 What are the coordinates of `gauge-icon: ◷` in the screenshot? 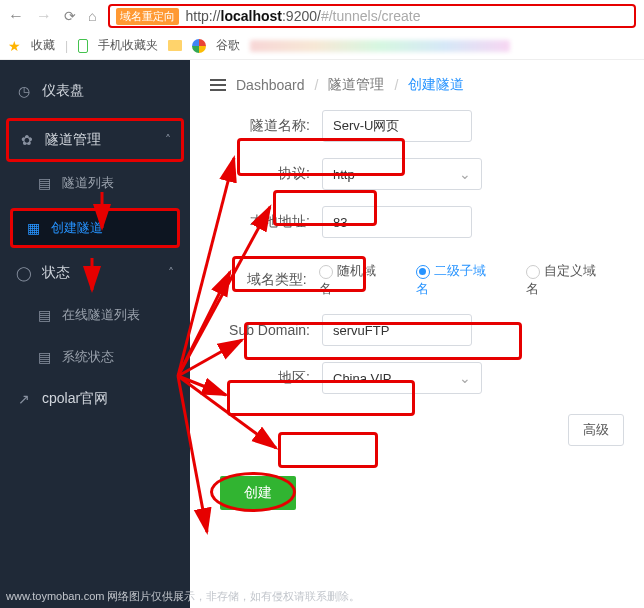 It's located at (24, 91).